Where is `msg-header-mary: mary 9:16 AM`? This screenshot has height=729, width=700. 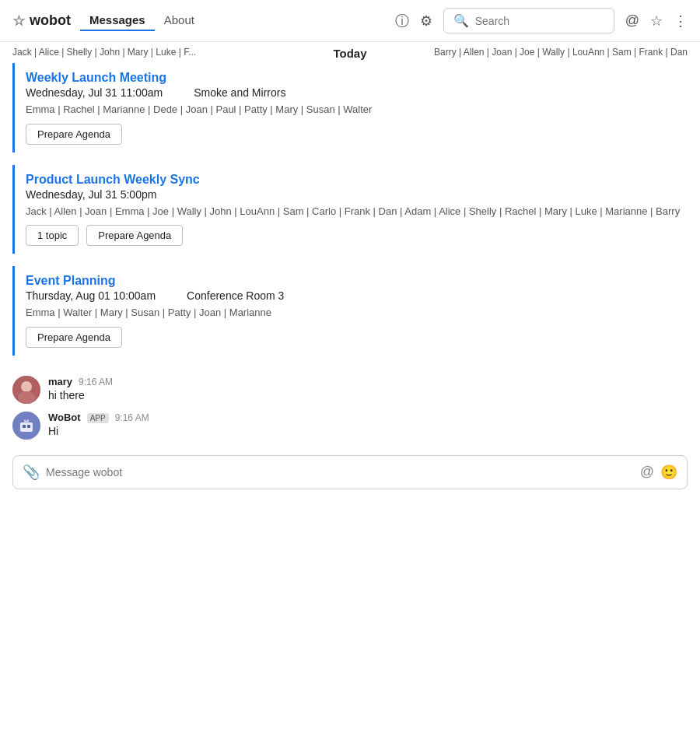
msg-header-mary: mary 9:16 AM is located at coordinates (81, 381).